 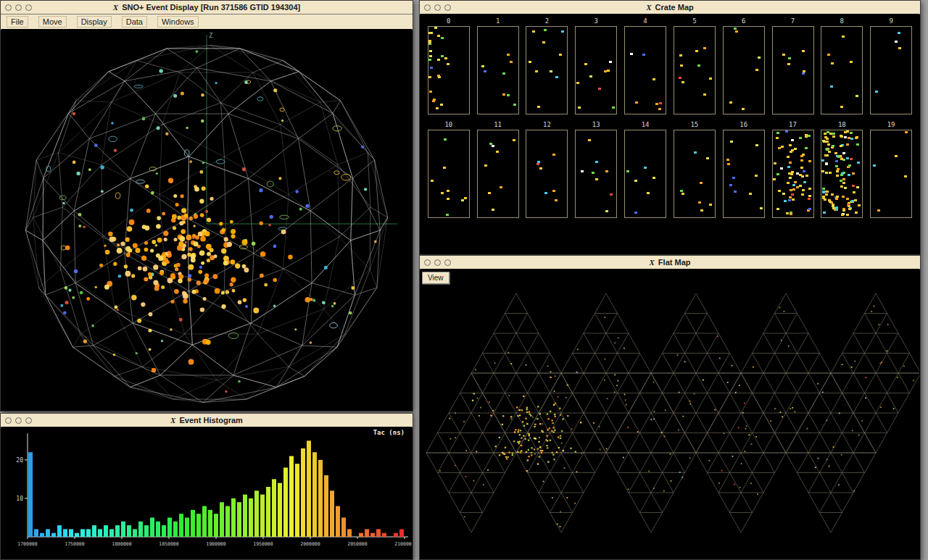 What do you see at coordinates (670, 7) in the screenshot?
I see `window-title: XCrate Map` at bounding box center [670, 7].